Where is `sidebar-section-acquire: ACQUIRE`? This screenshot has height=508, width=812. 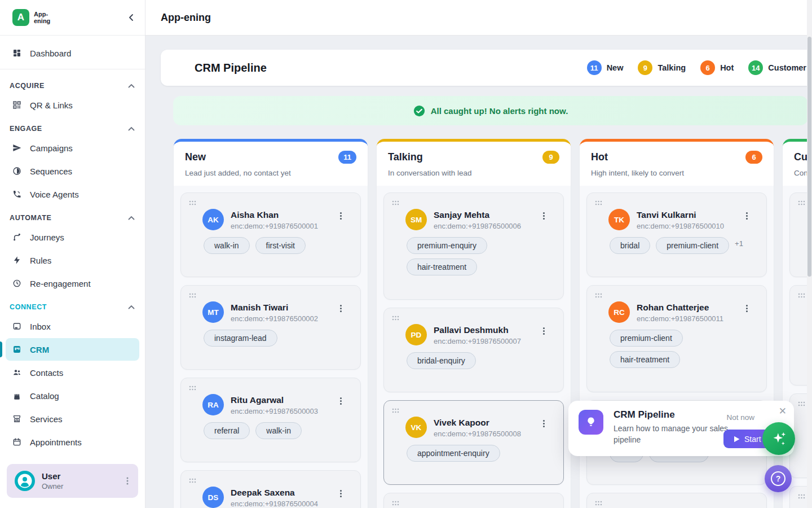 sidebar-section-acquire: ACQUIRE is located at coordinates (72, 84).